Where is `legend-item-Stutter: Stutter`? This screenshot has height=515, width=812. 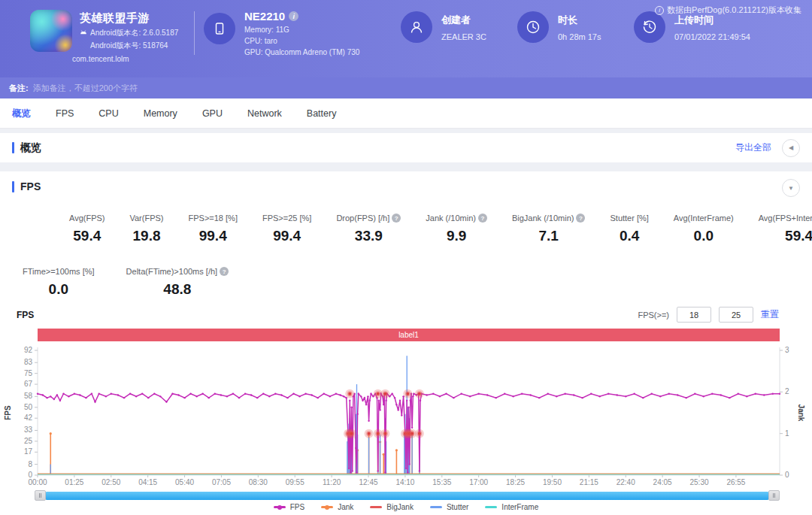 legend-item-Stutter: Stutter is located at coordinates (450, 507).